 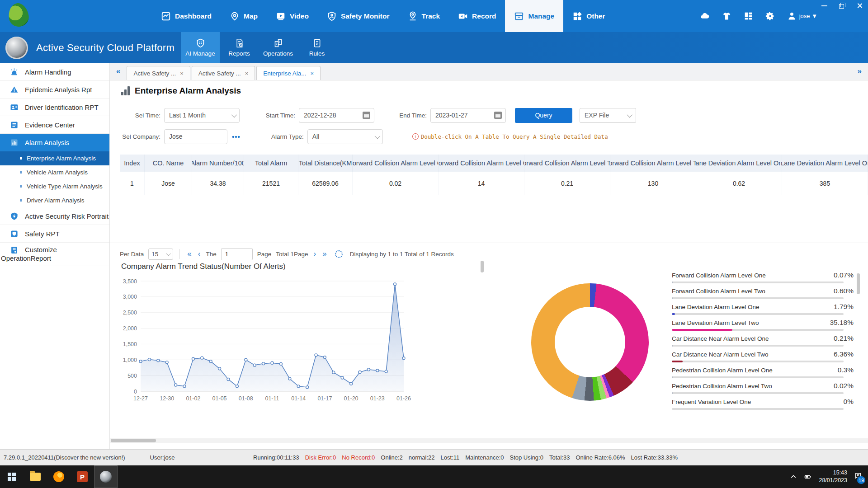 I want to click on nav-other: Other, so click(x=589, y=16).